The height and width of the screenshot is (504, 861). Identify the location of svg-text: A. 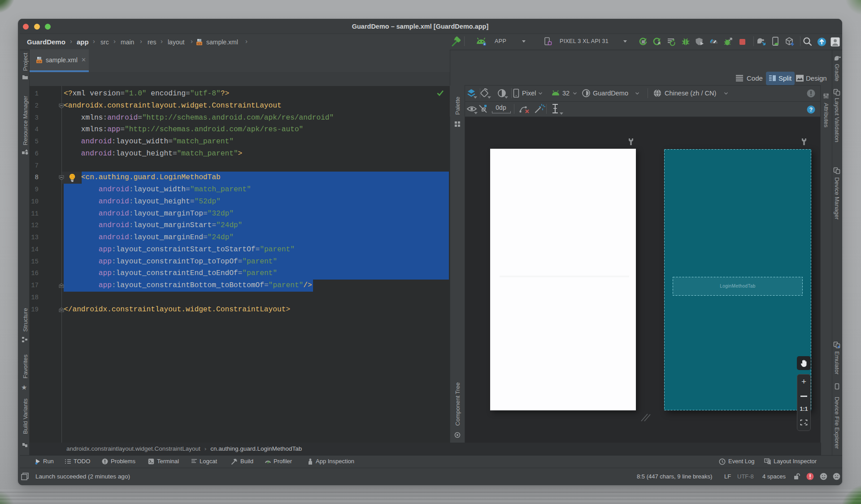
(659, 43).